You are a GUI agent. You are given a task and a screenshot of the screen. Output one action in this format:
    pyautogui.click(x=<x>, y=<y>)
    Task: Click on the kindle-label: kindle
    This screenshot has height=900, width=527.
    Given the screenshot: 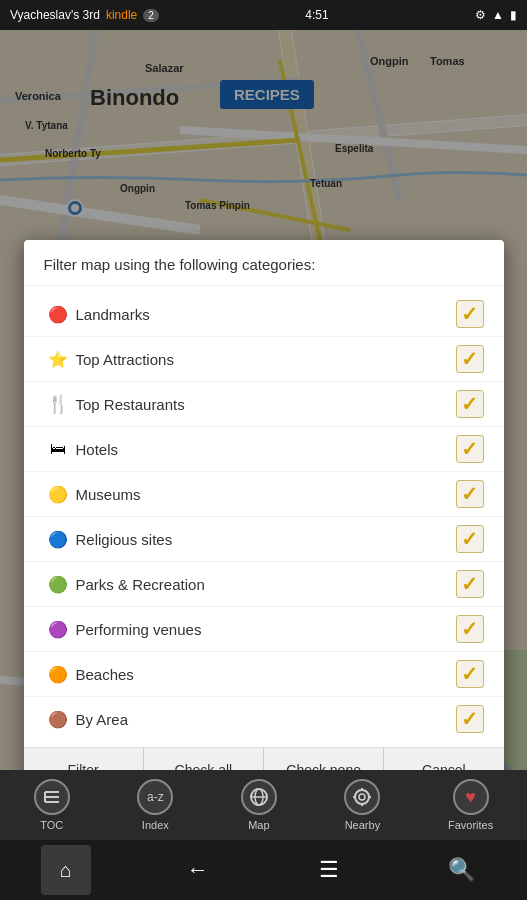 What is the action you would take?
    pyautogui.click(x=122, y=15)
    